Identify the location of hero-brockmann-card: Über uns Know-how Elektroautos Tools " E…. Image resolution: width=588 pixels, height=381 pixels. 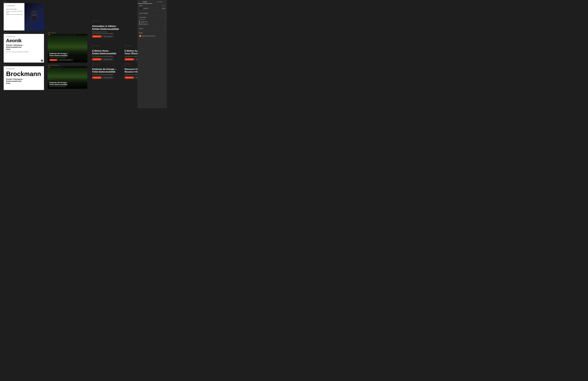
(67, 77).